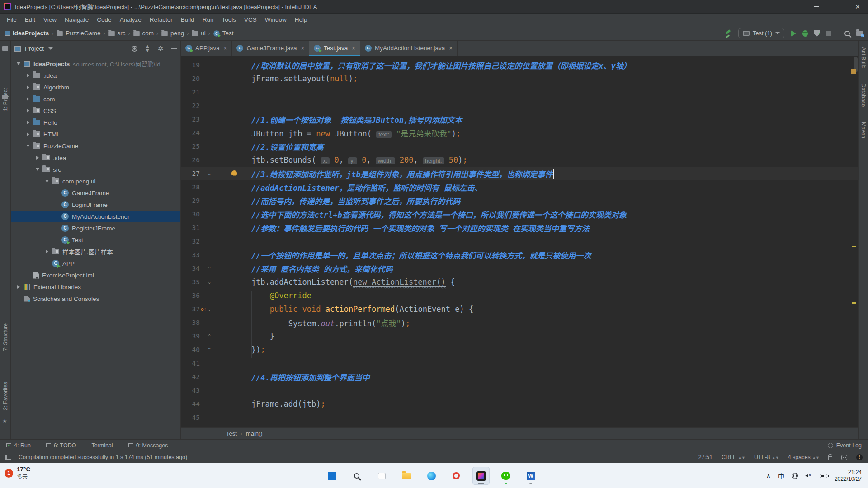 The image size is (868, 488). I want to click on project-toolwindow-icon, so click(5, 48).